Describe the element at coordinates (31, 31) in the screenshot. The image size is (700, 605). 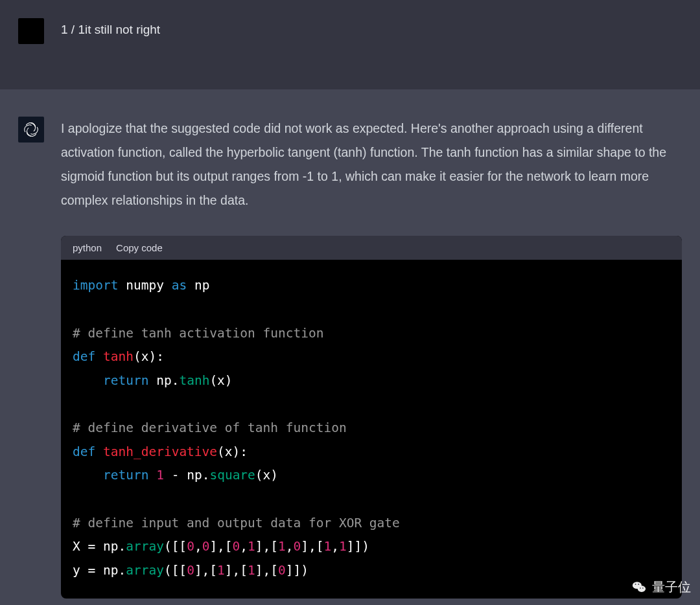
I see `user-avatar` at that location.